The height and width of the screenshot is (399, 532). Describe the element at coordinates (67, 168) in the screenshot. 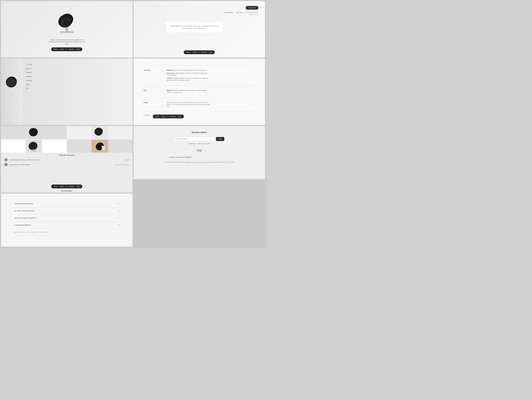

I see `community-section: From the community L The scent lingers j…` at that location.